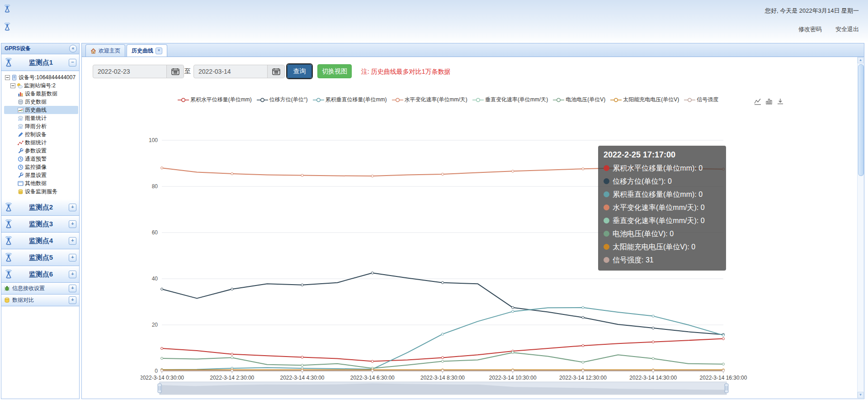  Describe the element at coordinates (7, 300) in the screenshot. I see `db-yellow-icon` at that location.